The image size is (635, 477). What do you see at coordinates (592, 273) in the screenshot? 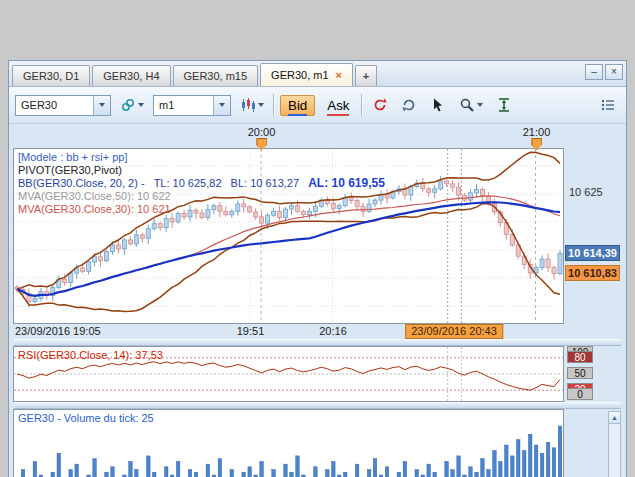
I see `last-price-badge: 10 610,83` at bounding box center [592, 273].